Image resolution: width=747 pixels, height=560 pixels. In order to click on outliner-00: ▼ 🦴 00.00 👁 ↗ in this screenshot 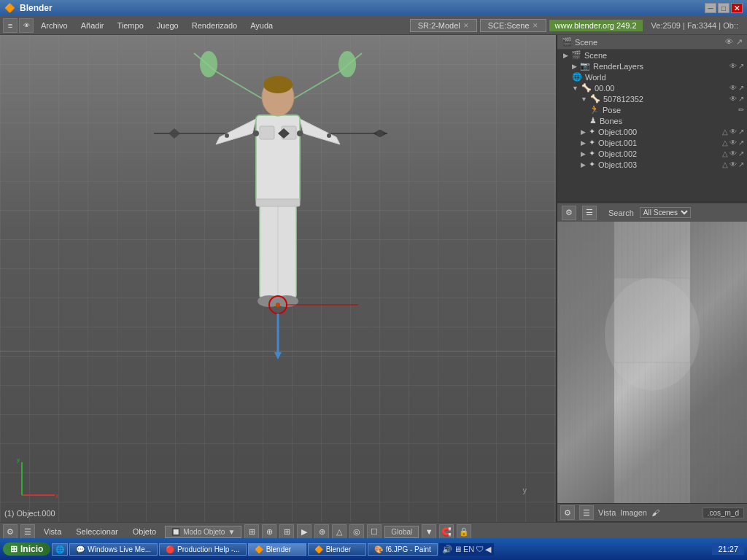, I will do `click(652, 88)`.